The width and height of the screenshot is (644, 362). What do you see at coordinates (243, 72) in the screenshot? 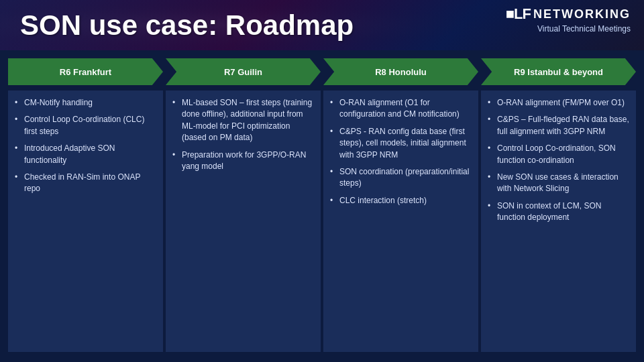
I see `arrow-r7-label: R7 Guilin` at bounding box center [243, 72].